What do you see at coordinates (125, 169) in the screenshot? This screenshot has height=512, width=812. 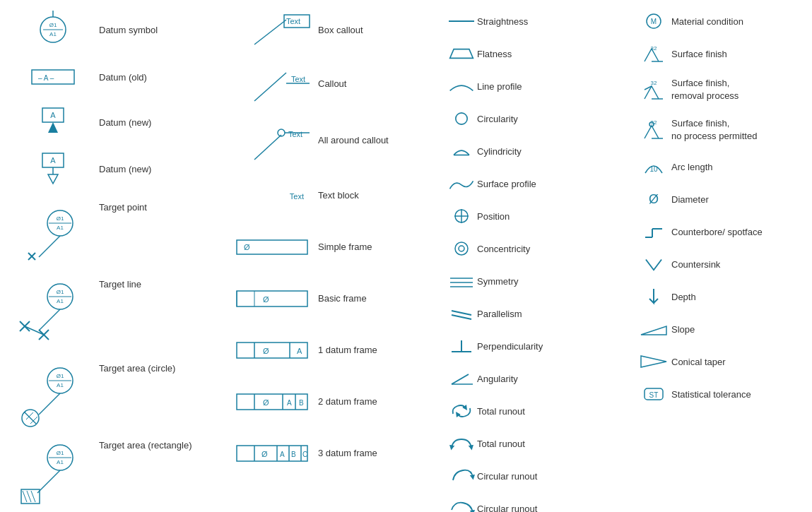 I see `datum-new2-label: Datum (new)` at bounding box center [125, 169].